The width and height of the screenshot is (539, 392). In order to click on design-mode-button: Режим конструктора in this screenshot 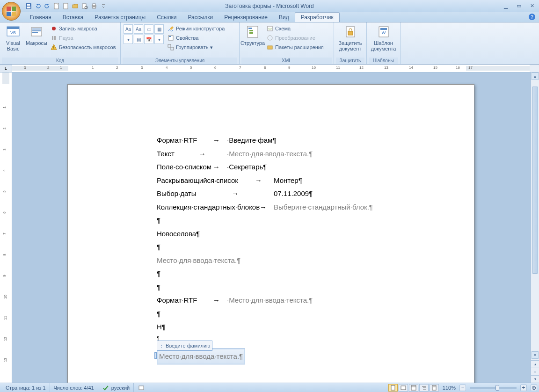, I will do `click(196, 29)`.